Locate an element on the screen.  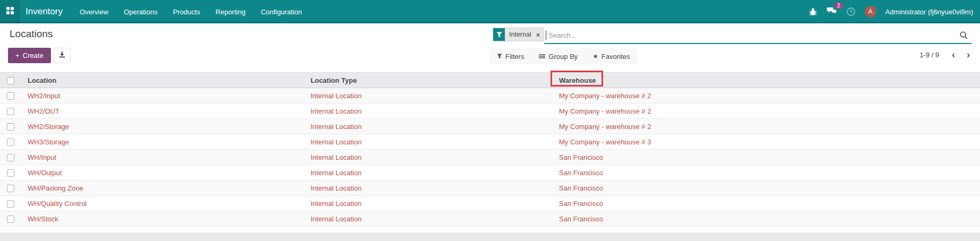
cell-location: WH/Packing Zone is located at coordinates (162, 188).